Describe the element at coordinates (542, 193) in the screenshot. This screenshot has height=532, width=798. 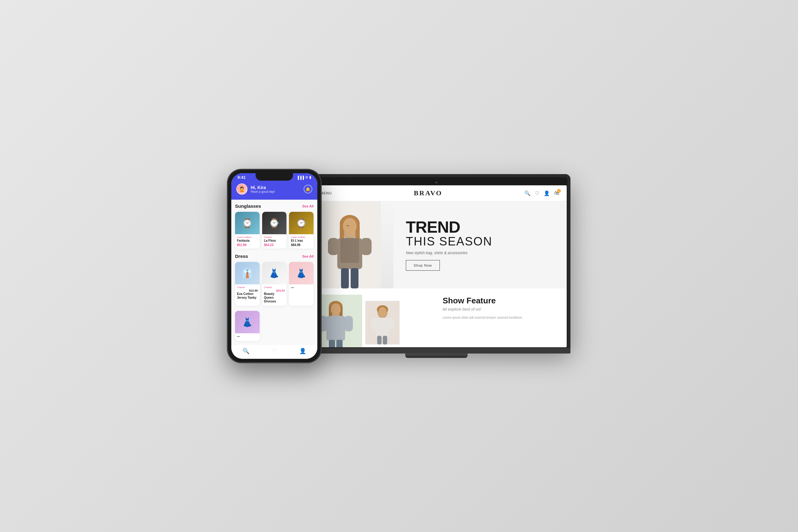
I see `nav-icons: 🔍 ♡ 👤 🛍 1` at that location.